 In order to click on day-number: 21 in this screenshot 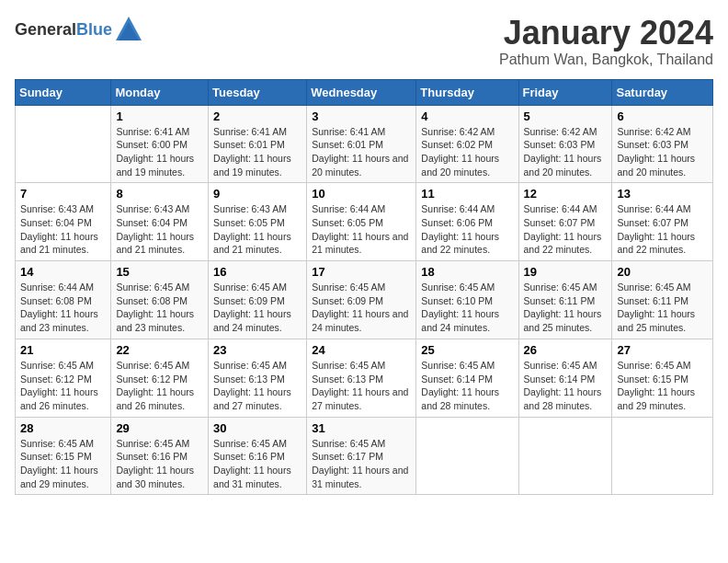, I will do `click(63, 350)`.